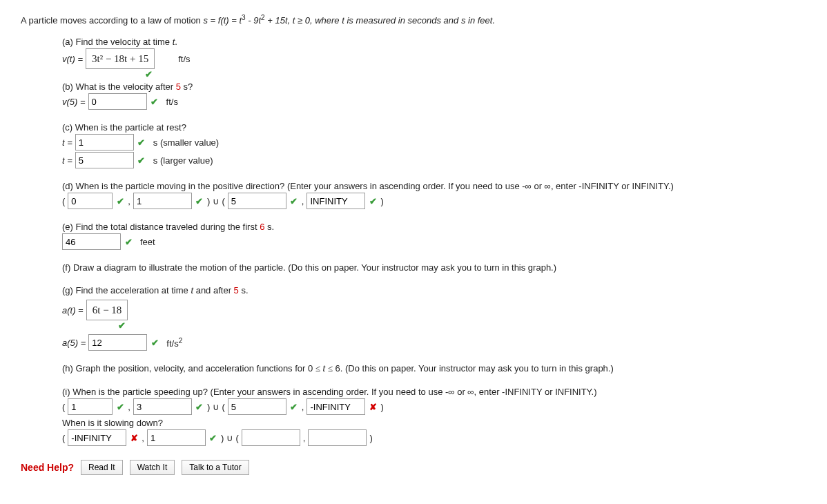 The width and height of the screenshot is (827, 504). Describe the element at coordinates (148, 242) in the screenshot. I see `e-unit: feet` at that location.